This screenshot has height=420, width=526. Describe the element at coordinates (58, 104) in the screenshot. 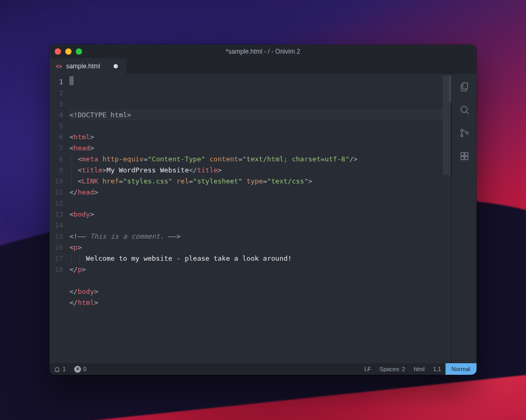

I see `line-number: 3` at that location.